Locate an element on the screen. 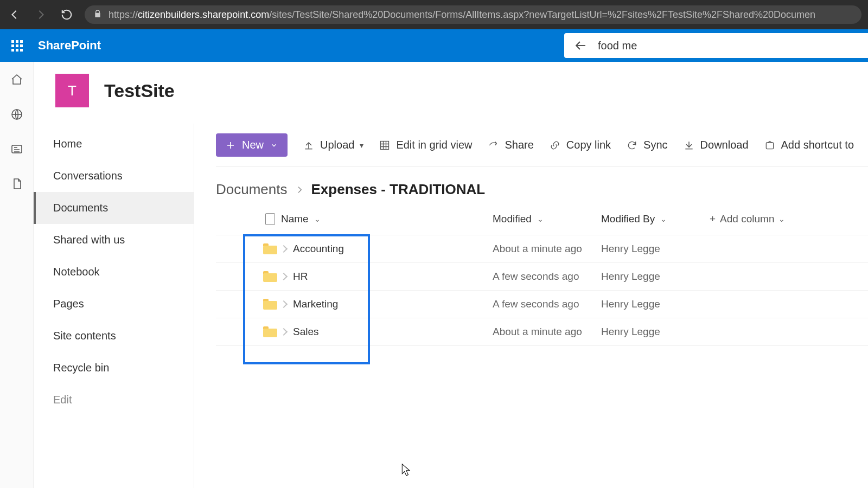 The width and height of the screenshot is (868, 488). breadcrumb: Documents Expenses - TRADITIONAL is located at coordinates (542, 185).